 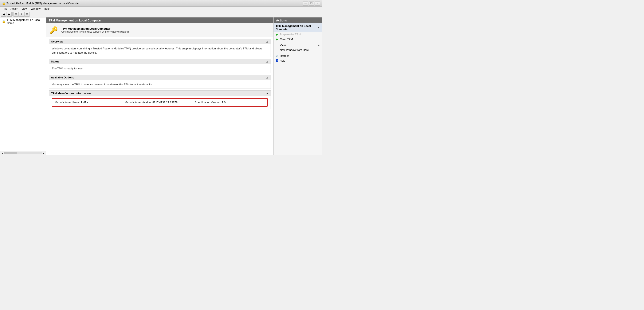 What do you see at coordinates (160, 89) in the screenshot?
I see `content-body: 🔑 TPM Management on Local Computer Confi…` at bounding box center [160, 89].